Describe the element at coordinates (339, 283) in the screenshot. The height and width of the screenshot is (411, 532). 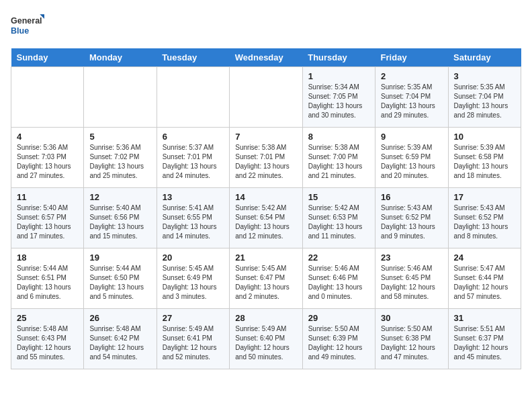
I see `day-info: Sunrise: 5:46 AMSunset: 6:46 PMDaylight:…` at that location.